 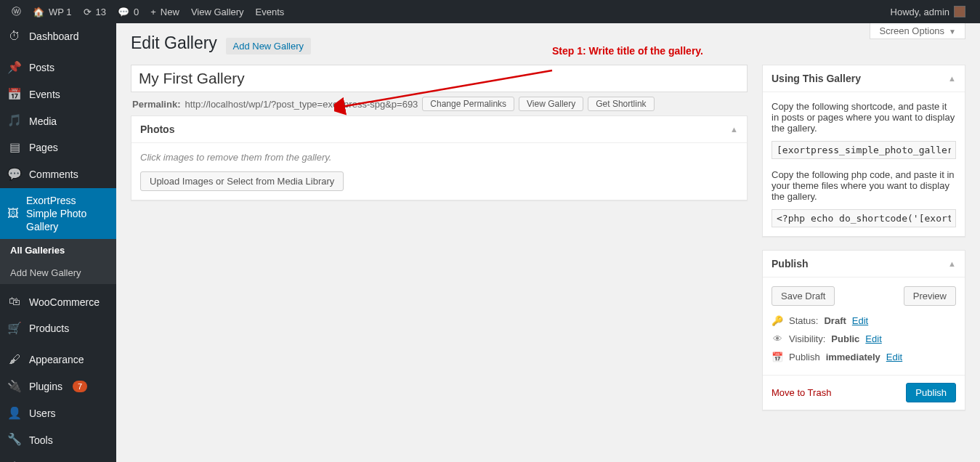 I want to click on schedule-row: 📅 Publish immediately Edit, so click(x=864, y=357).